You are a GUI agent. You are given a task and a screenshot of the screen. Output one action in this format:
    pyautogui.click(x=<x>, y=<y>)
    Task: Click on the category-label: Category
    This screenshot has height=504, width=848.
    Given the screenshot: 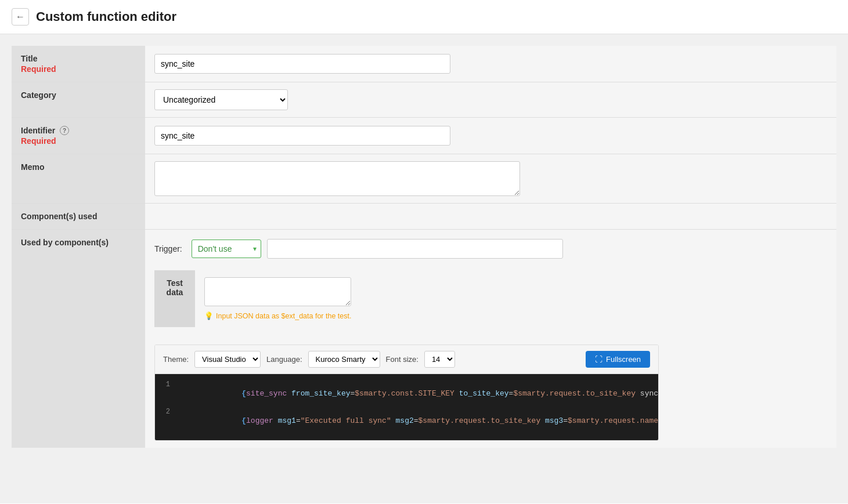 What is the action you would take?
    pyautogui.click(x=78, y=100)
    